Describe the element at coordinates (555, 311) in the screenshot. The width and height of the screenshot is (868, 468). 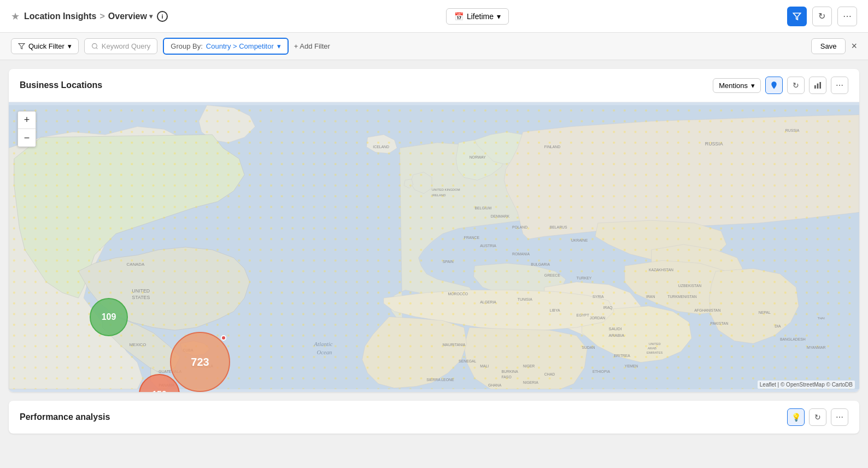
I see `svg-text: LIBYA` at that location.